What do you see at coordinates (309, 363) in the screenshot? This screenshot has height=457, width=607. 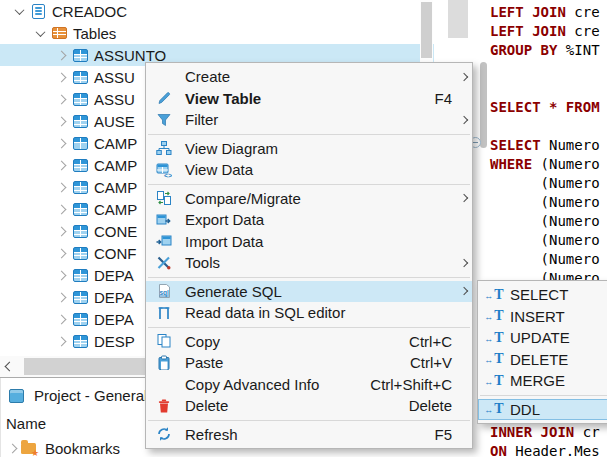 I see `menu-item-paste: PasteCtrl+V` at bounding box center [309, 363].